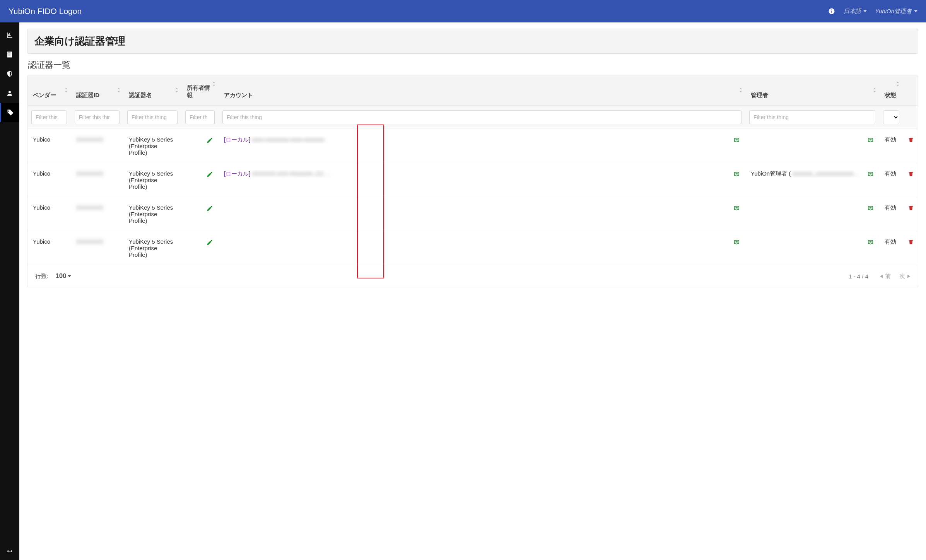  What do you see at coordinates (482, 90) in the screenshot?
I see `col-account: アカウント` at bounding box center [482, 90].